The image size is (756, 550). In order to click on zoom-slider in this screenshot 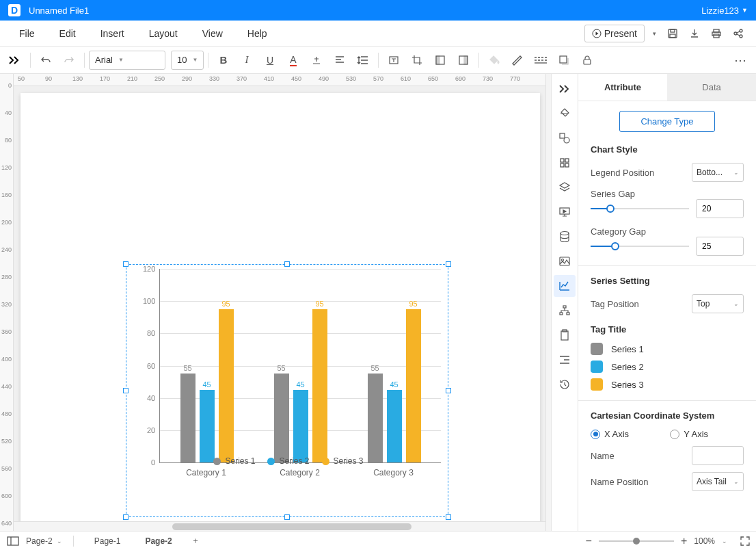, I will do `click(636, 541)`.